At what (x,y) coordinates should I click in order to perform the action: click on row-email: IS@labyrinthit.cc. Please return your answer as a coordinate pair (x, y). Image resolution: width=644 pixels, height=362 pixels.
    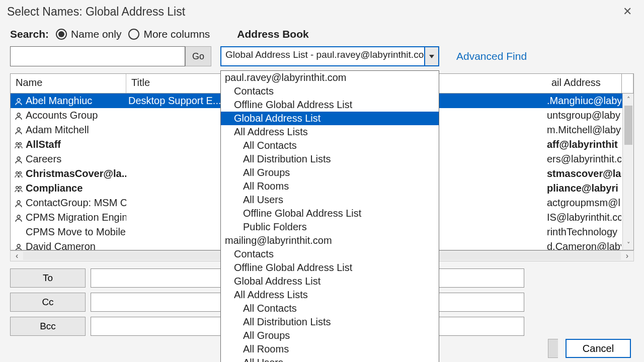
    Looking at the image, I should click on (584, 217).